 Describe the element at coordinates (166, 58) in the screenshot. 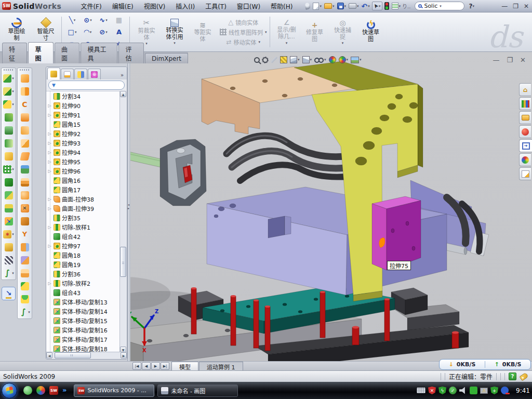

I see `tab-6: DimXpert` at that location.